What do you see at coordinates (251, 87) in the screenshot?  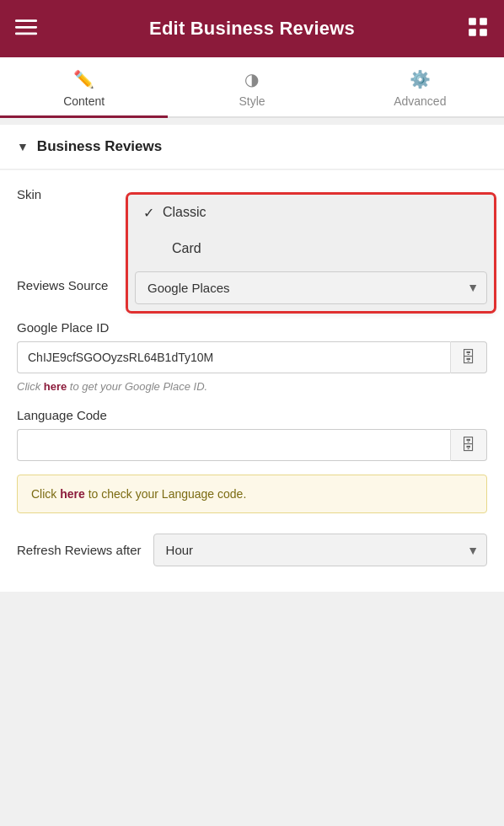 I see `tab-style: ◑ Style` at bounding box center [251, 87].